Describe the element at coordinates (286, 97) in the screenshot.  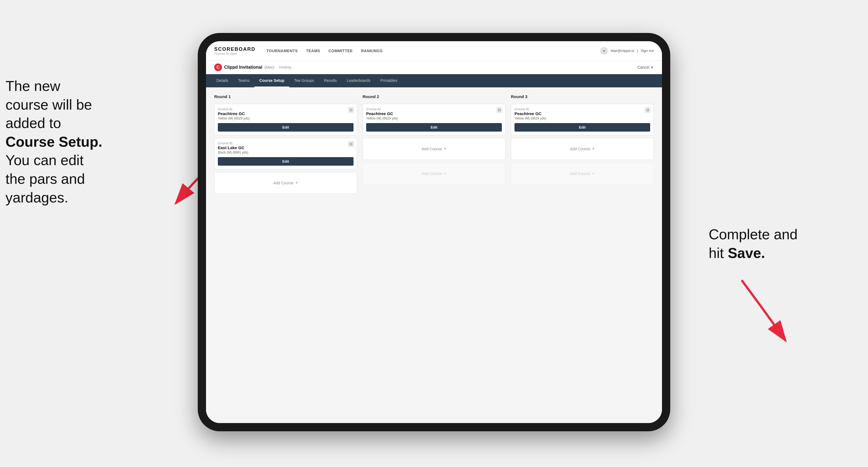
I see `round-1-title: Round 1` at that location.